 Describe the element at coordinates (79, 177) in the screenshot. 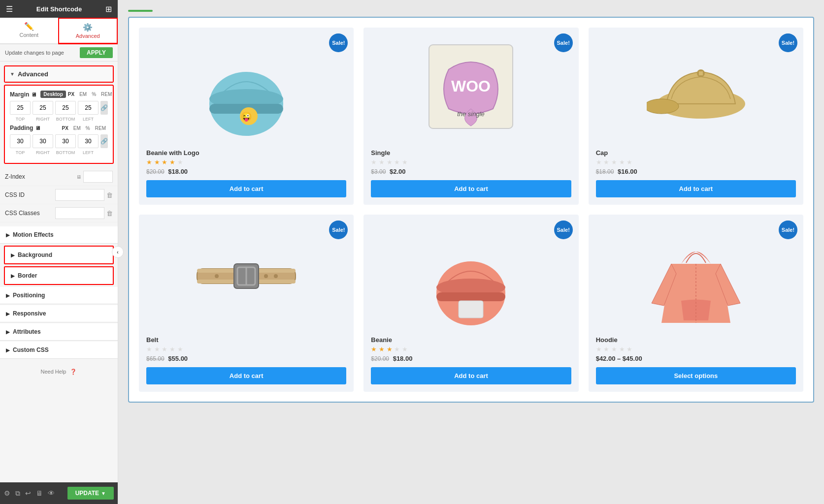

I see `z-index-icon: 🖥` at that location.